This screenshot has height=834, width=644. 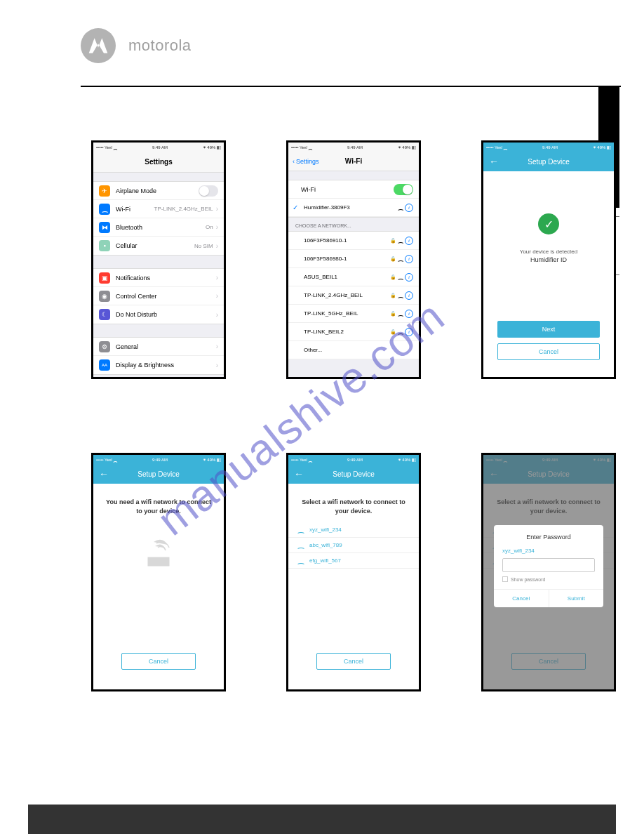 I want to click on general-row: ⚙General›, so click(x=159, y=347).